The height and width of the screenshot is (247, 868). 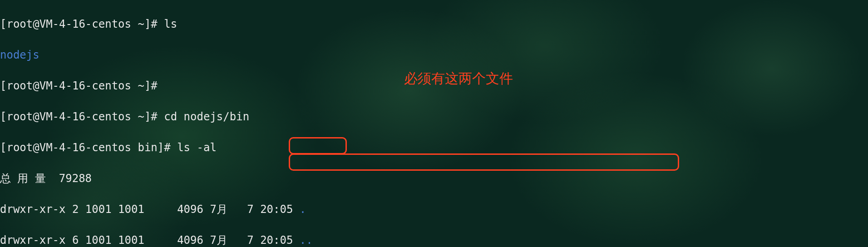 What do you see at coordinates (197, 148) in the screenshot?
I see `command-ls-al: ls -al` at bounding box center [197, 148].